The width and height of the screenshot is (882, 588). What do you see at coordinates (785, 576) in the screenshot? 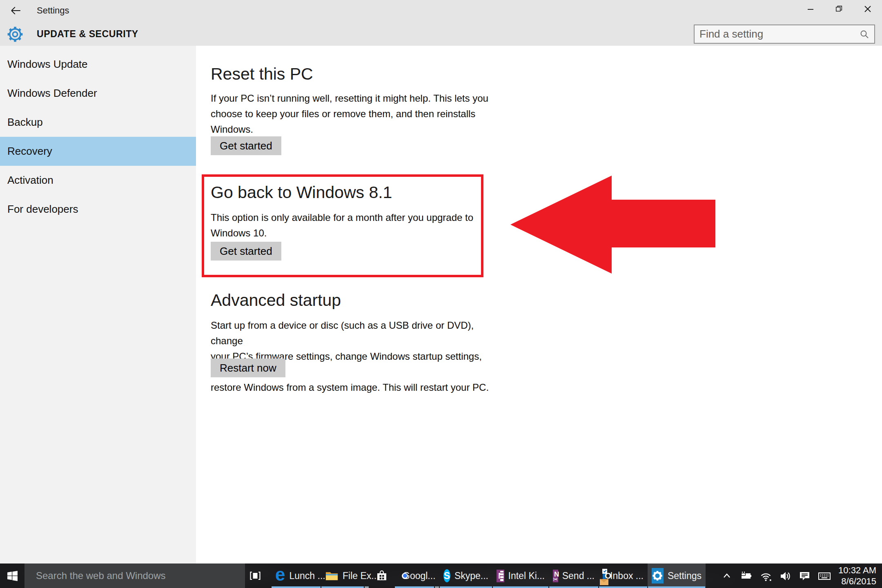
I see `speaker-icon` at bounding box center [785, 576].